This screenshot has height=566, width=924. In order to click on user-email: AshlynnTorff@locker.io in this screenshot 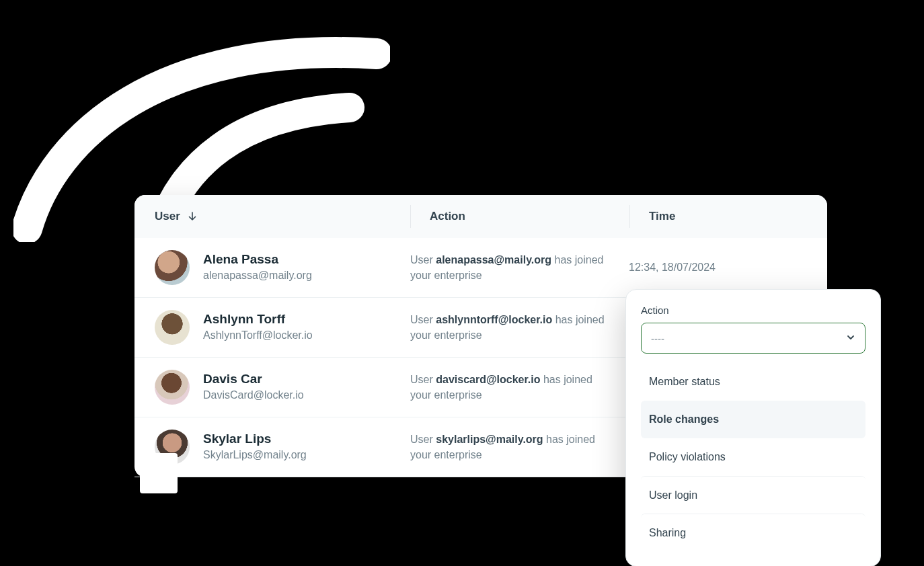, I will do `click(258, 335)`.